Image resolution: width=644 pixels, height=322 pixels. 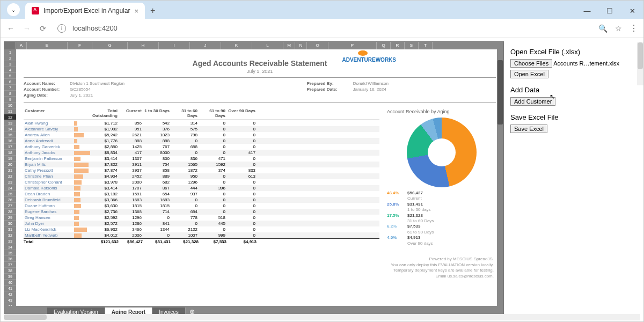 I want to click on report-title: Aged Accounts Receivable Statement, so click(x=260, y=58).